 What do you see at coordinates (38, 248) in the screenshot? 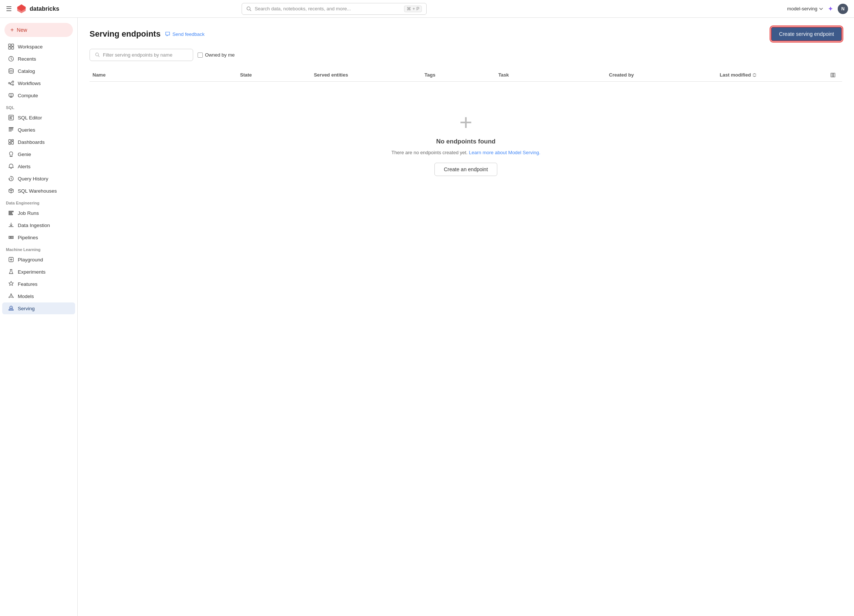
I see `sidebar-section-ml: Machine Learning` at bounding box center [38, 248].